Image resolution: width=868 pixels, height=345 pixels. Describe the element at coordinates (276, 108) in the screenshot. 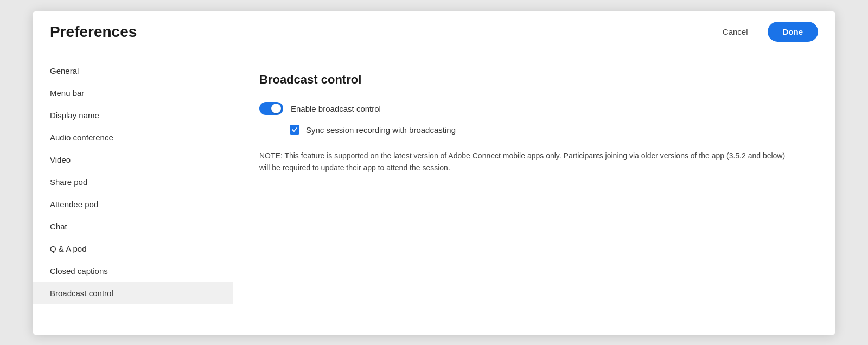

I see `toggle-thumb` at that location.